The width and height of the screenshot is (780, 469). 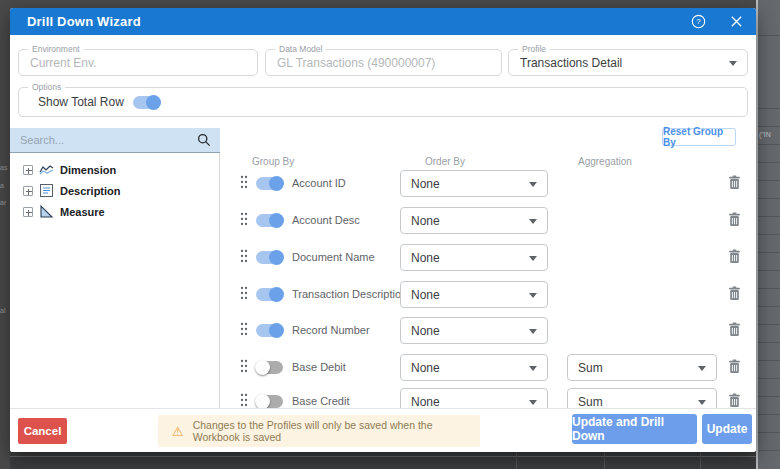 I want to click on reset-group-by-button: Reset Group By, so click(x=699, y=137).